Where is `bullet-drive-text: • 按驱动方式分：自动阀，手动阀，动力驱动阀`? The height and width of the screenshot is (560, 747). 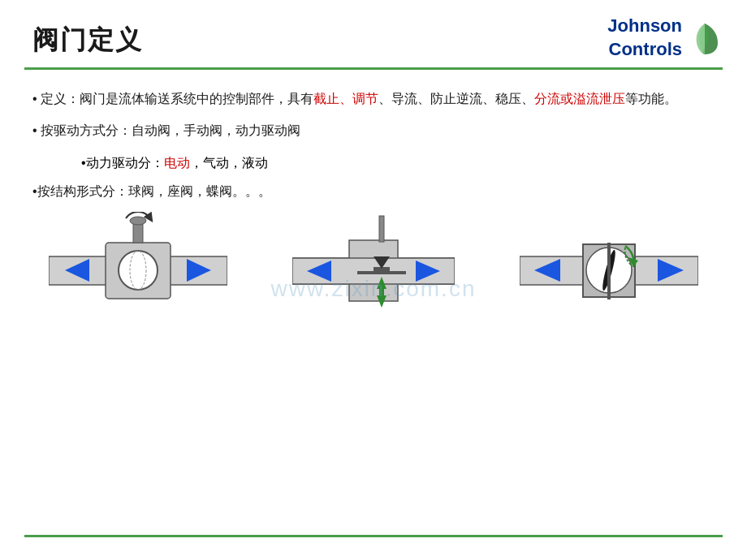 bullet-drive-text: • 按驱动方式分：自动阀，手动阀，动力驱动阀 is located at coordinates (166, 130).